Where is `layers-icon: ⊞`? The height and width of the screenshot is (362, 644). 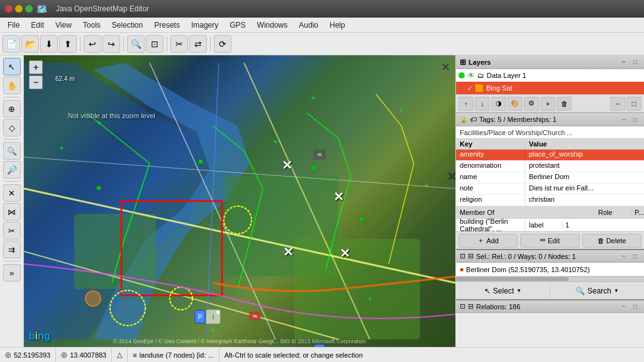
layers-icon: ⊞ is located at coordinates (463, 62).